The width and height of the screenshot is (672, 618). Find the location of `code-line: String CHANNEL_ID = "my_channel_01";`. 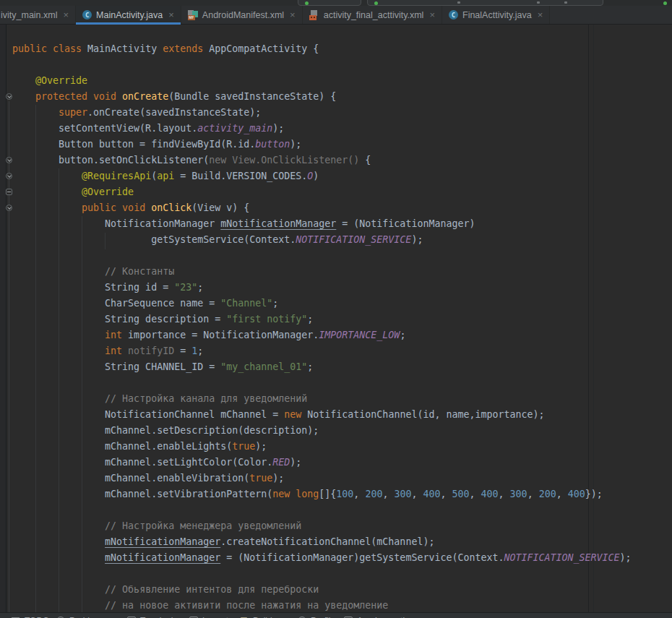

code-line: String CHANNEL_ID = "my_channel_01"; is located at coordinates (322, 367).